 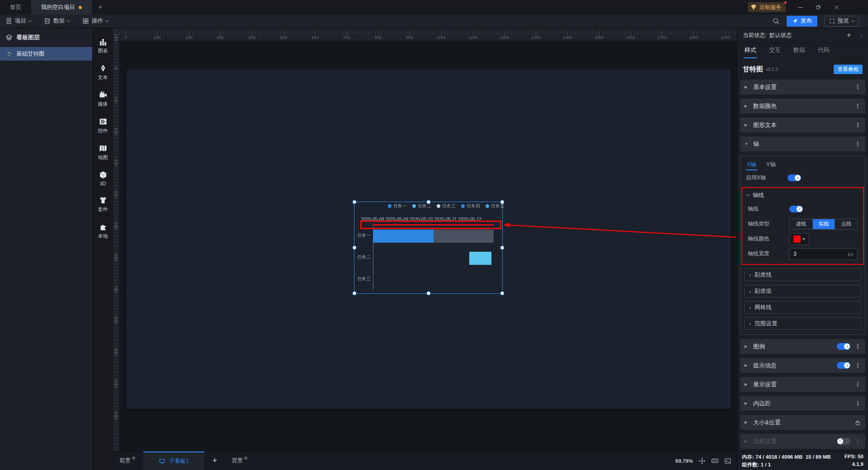 I want to click on publish-button: 发布, so click(x=802, y=21).